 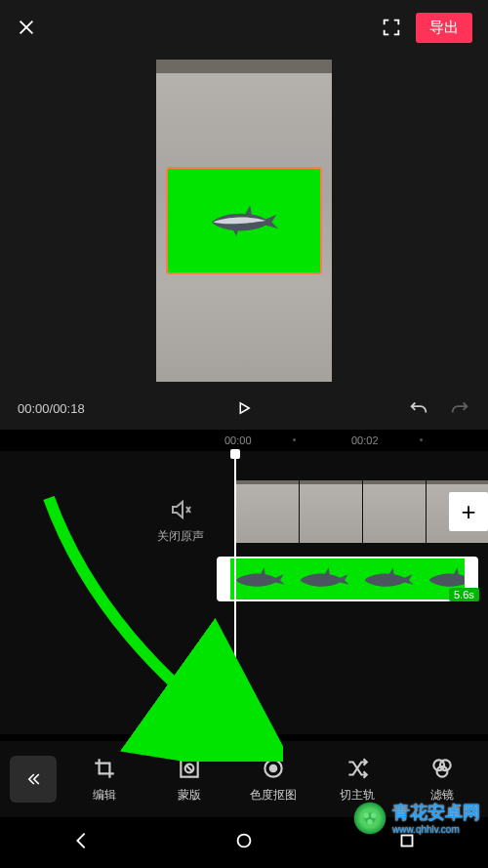 What do you see at coordinates (444, 27) in the screenshot?
I see `export-button: 导出` at bounding box center [444, 27].